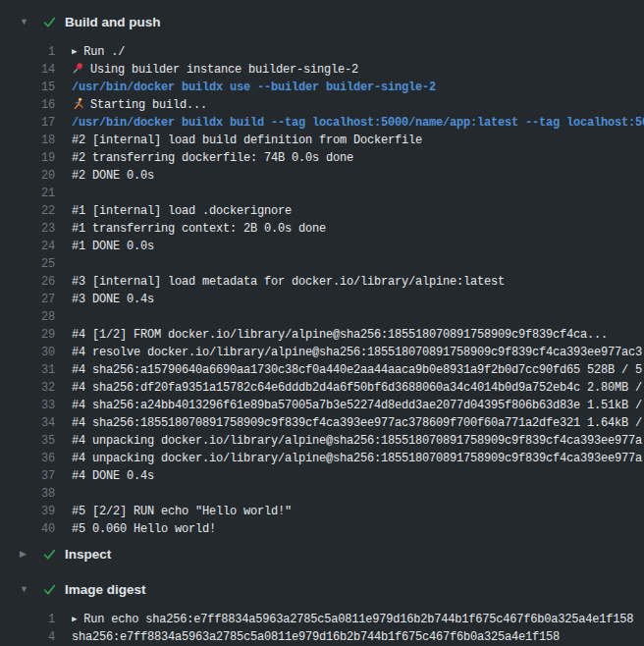 This screenshot has width=644, height=646. What do you see at coordinates (27, 529) in the screenshot?
I see `line-number: 40` at bounding box center [27, 529].